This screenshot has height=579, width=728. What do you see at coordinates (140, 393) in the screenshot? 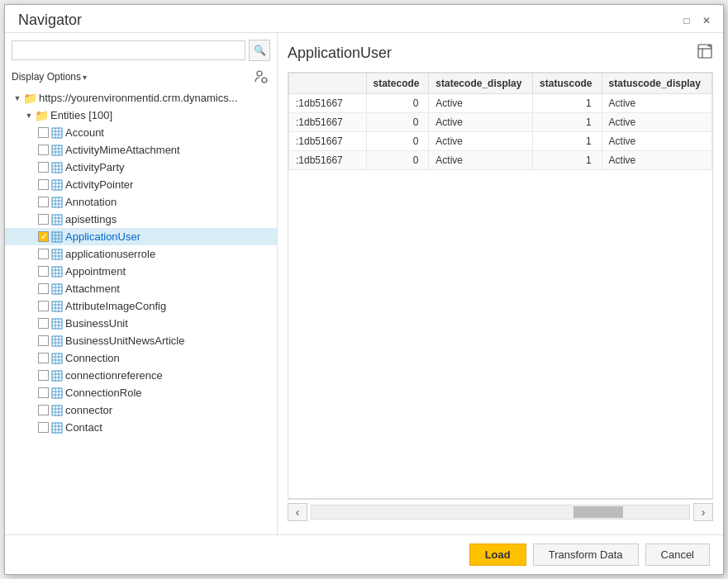
I see `tree-item: ConnectionRole` at bounding box center [140, 393].